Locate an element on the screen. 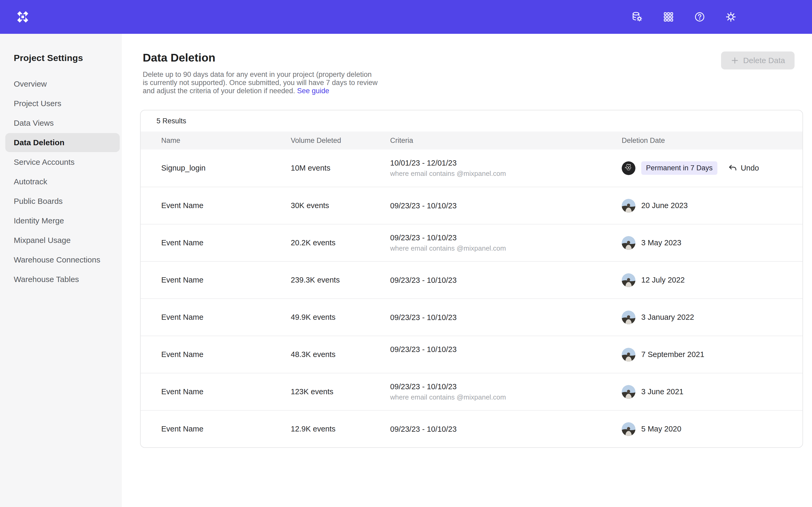 The height and width of the screenshot is (507, 812). settings-sidebar: Project Settings Overview Project Users … is located at coordinates (61, 270).